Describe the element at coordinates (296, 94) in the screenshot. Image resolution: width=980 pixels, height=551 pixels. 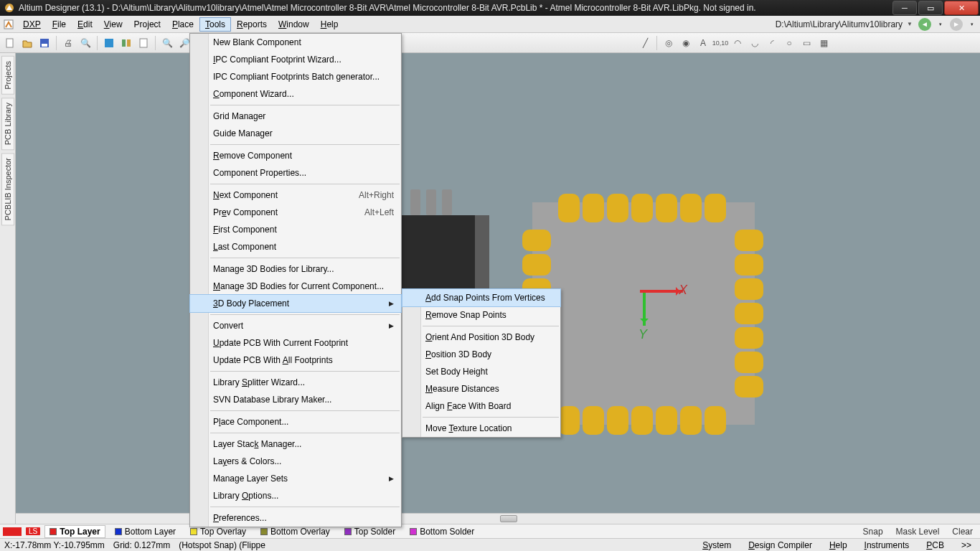
I see `tools-menu-item: Component Wizard...` at that location.